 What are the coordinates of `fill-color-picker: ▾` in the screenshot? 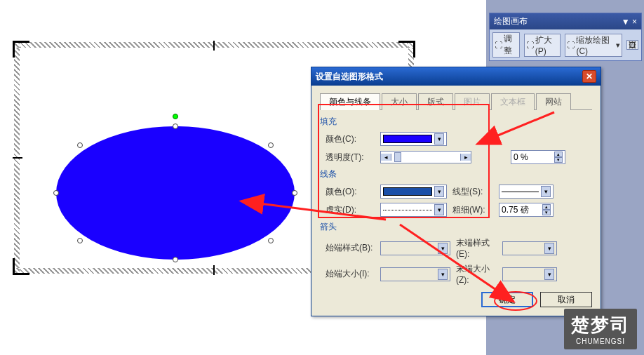 It's located at (414, 139).